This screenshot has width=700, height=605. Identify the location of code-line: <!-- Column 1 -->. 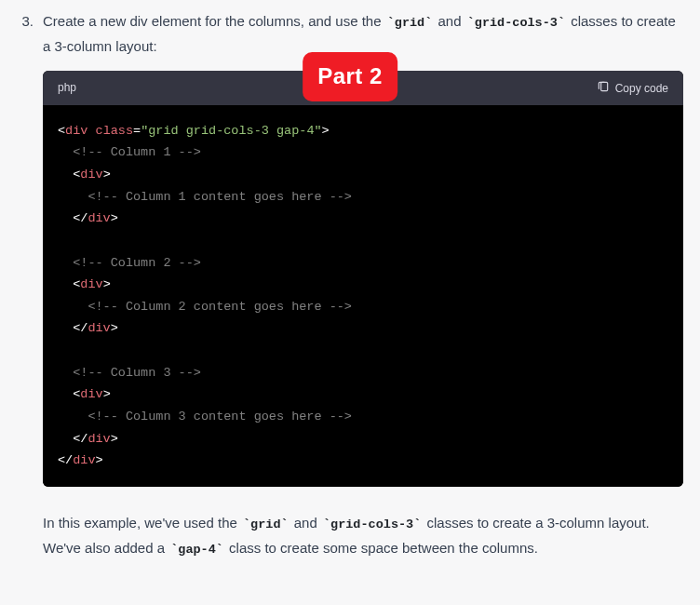
(363, 153).